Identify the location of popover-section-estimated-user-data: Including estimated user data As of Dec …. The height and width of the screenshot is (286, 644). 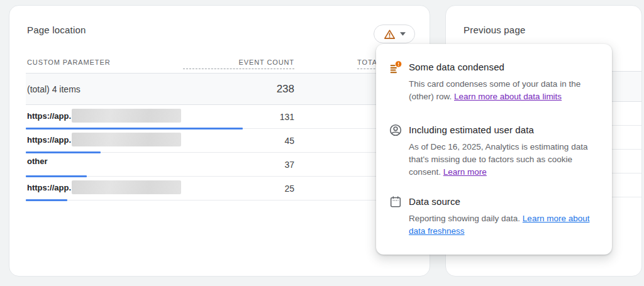
(493, 151).